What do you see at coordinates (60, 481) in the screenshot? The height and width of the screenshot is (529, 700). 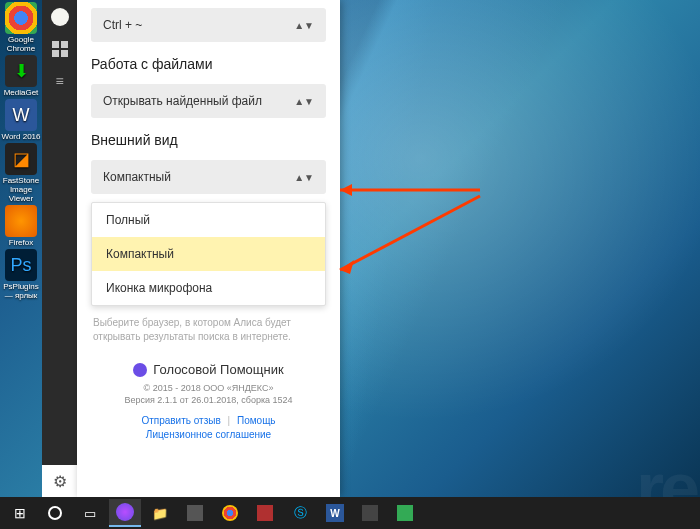 I see `sidebar-settings-icon: ⚙` at bounding box center [60, 481].